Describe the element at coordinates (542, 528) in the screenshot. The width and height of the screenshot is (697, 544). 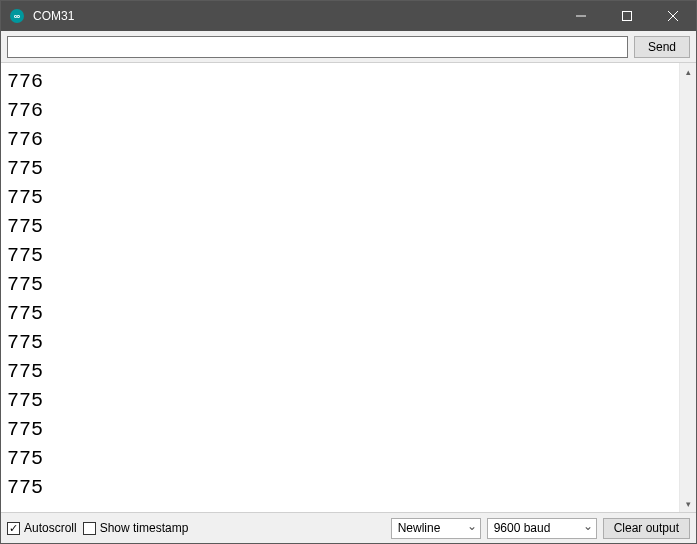
I see `baud-select: 9600 baud` at that location.